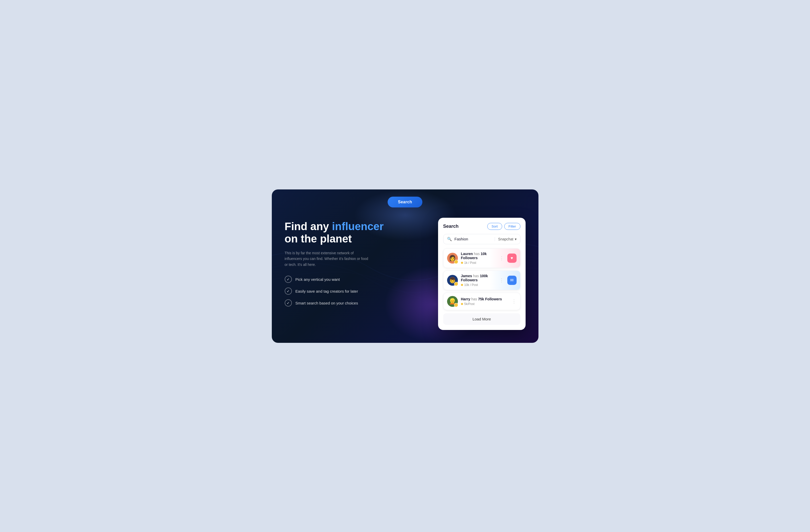 Image resolution: width=810 pixels, height=532 pixels. What do you see at coordinates (482, 280) in the screenshot?
I see `influencer-card-james: 👦 ⚡ James has 100k Followers` at bounding box center [482, 280].